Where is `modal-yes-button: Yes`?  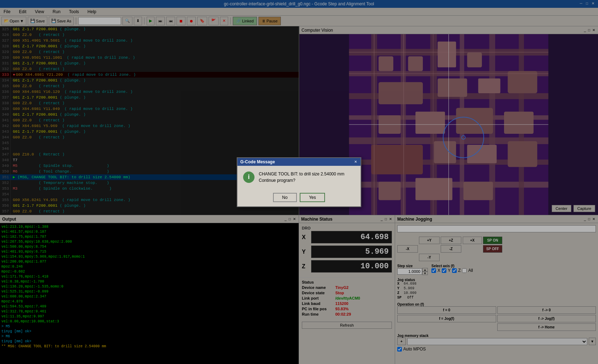
modal-yes-button: Yes is located at coordinates (313, 197).